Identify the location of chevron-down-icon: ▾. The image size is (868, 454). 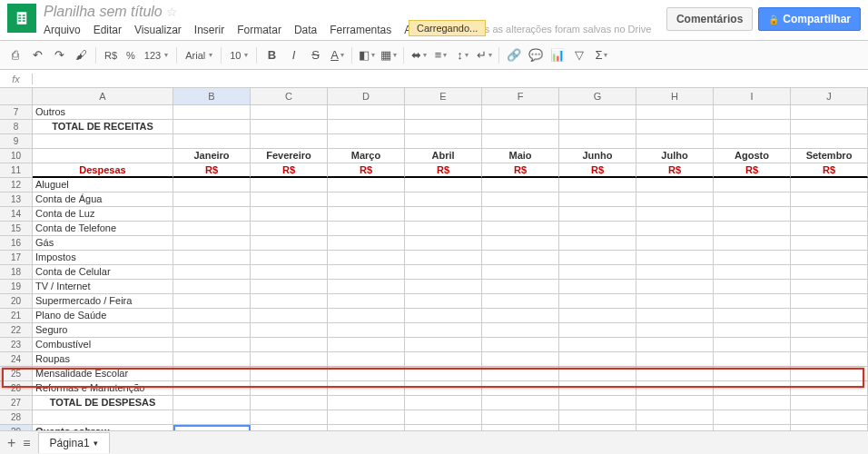
(96, 443).